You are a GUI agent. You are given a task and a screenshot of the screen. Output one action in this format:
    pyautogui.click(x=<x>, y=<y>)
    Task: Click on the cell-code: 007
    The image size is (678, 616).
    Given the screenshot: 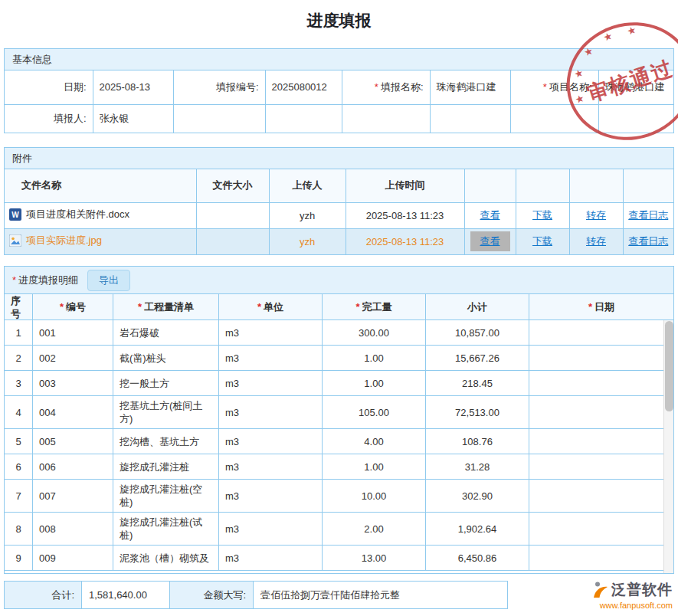 What is the action you would take?
    pyautogui.click(x=74, y=496)
    